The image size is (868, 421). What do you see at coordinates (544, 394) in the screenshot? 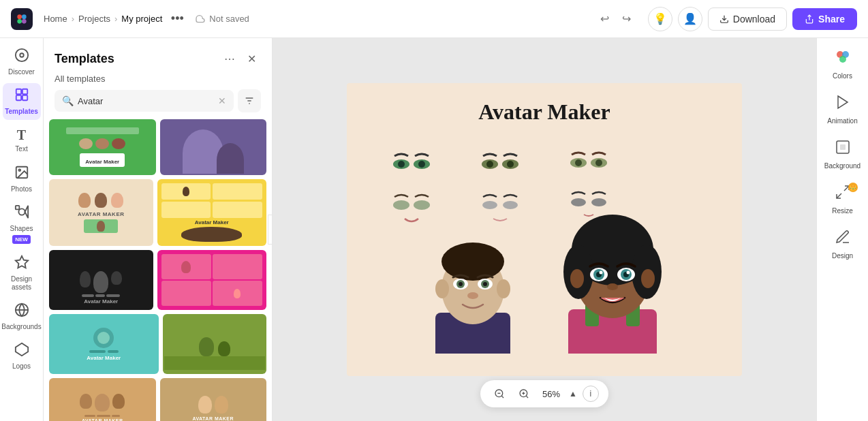
I see `zoom-bar: 56% ▲ i` at bounding box center [544, 394].